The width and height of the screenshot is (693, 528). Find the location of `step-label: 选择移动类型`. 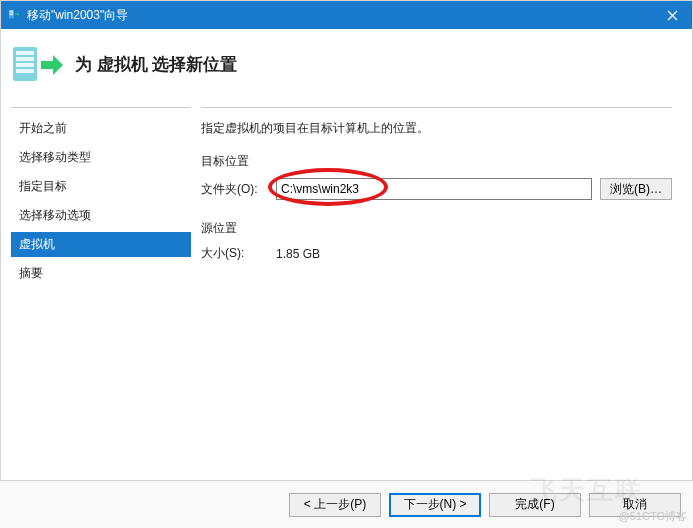

step-label: 选择移动类型 is located at coordinates (55, 157).